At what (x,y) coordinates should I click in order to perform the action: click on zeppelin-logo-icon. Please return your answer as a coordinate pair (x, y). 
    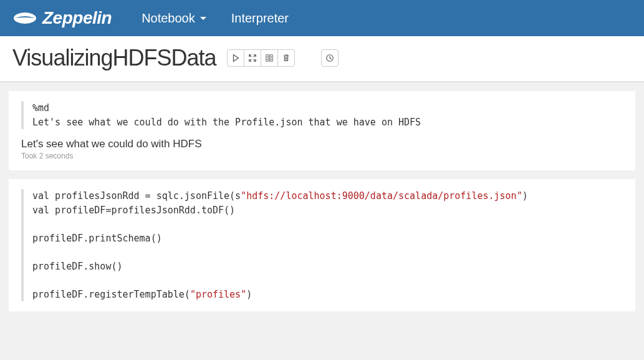
    Looking at the image, I should click on (25, 18).